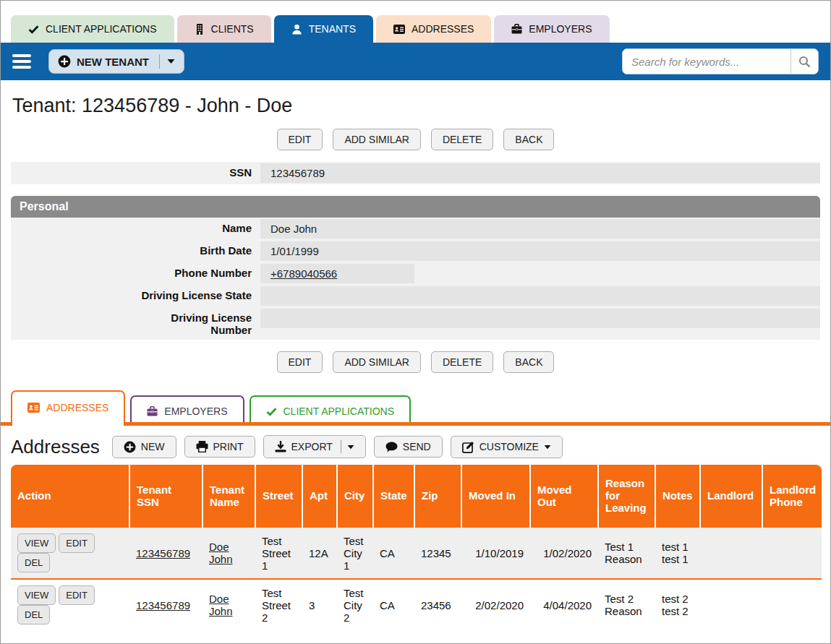  I want to click on col-notes: Notes, so click(678, 496).